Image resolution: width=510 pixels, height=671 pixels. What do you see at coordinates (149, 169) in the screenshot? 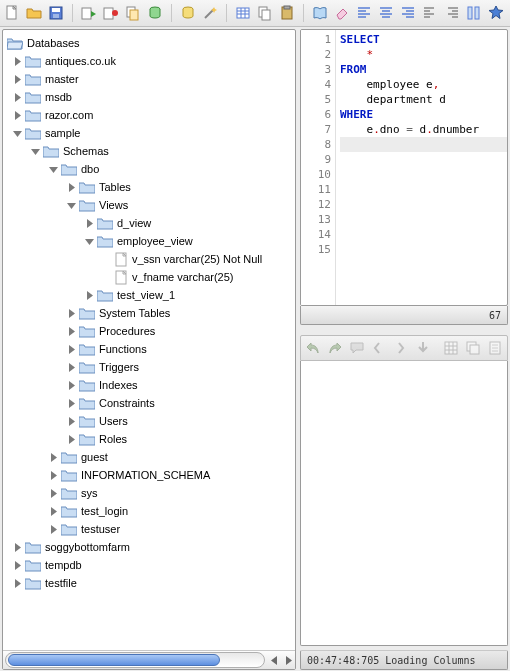
I see `tree-item-dbo: dbo` at bounding box center [149, 169].